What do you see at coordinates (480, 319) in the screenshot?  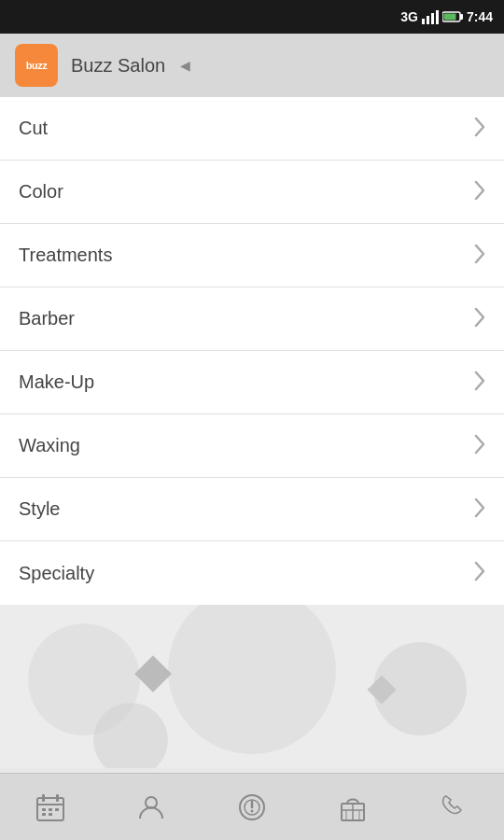 I see `chevron-icon-barber` at bounding box center [480, 319].